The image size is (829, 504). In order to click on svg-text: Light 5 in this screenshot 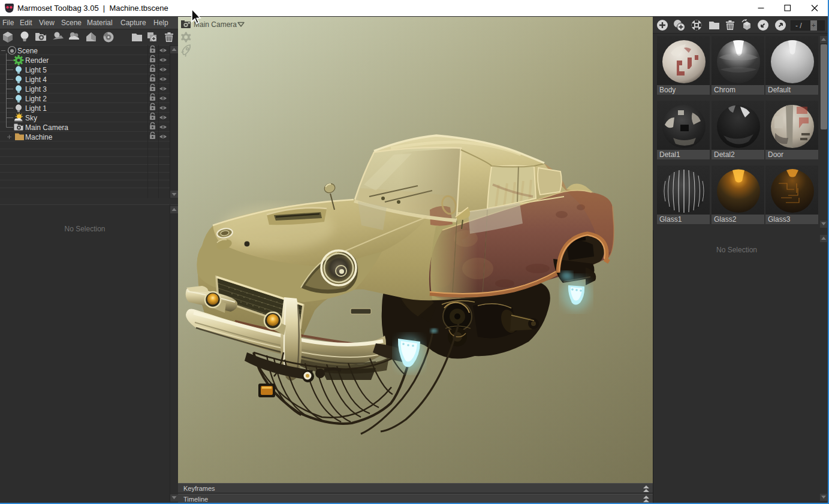, I will do `click(36, 70)`.